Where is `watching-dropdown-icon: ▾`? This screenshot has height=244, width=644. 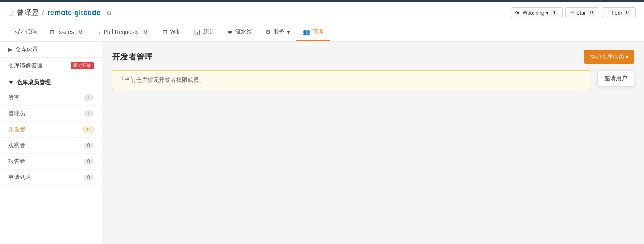 watching-dropdown-icon: ▾ is located at coordinates (547, 13).